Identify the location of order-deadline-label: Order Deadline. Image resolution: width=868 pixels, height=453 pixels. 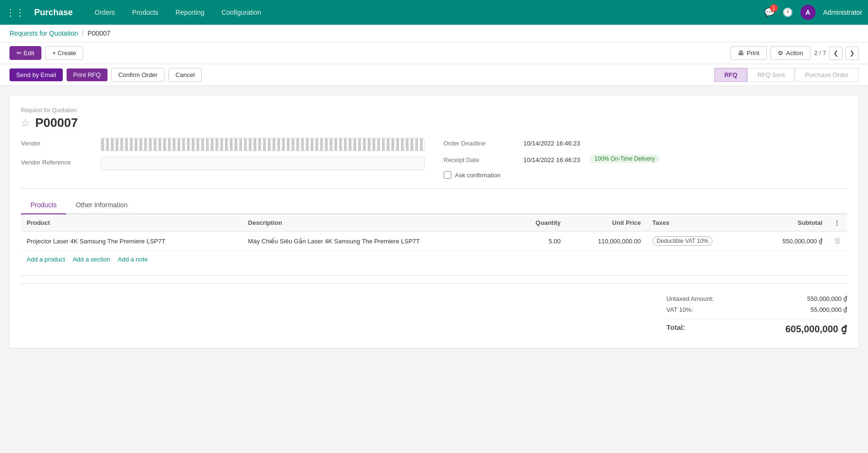
(482, 143).